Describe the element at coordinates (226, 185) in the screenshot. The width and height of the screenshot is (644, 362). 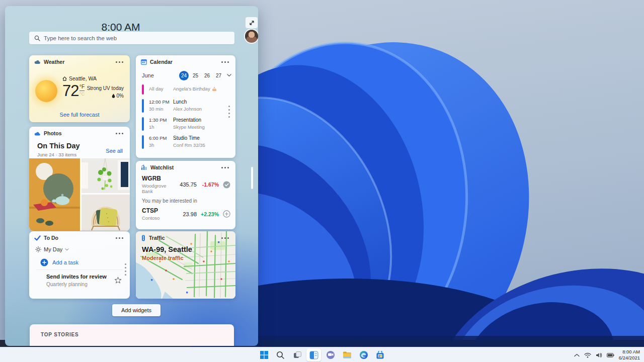
I see `watching-check-icon` at that location.